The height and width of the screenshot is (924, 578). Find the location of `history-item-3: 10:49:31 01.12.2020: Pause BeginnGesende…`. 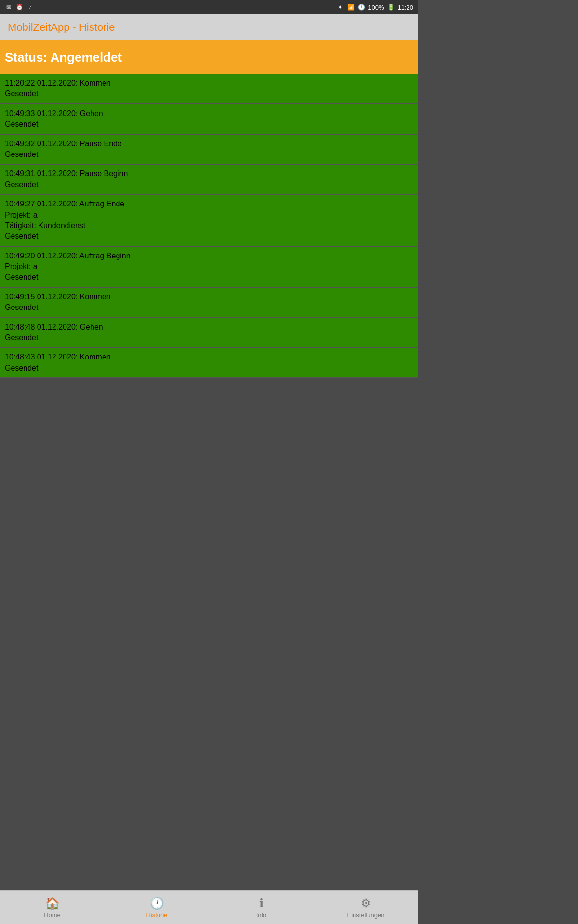

history-item-3: 10:49:31 01.12.2020: Pause BeginnGesende… is located at coordinates (209, 180).